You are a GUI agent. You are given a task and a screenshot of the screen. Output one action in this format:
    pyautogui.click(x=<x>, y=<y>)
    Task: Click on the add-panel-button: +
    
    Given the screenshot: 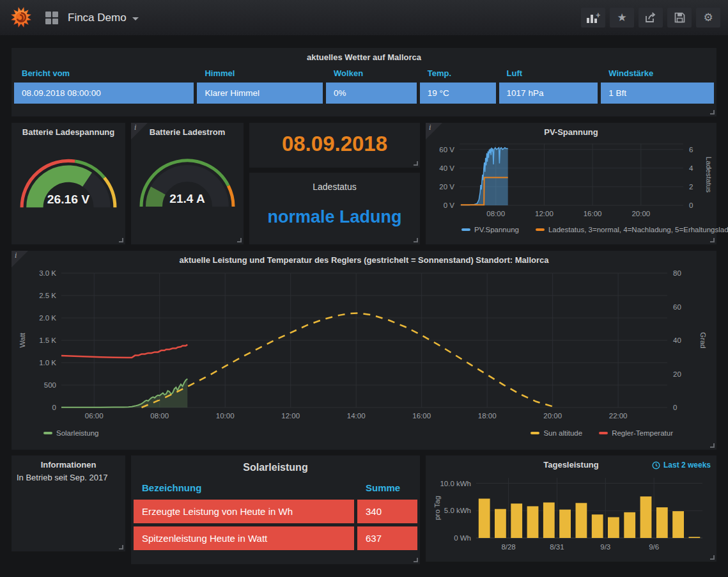 What is the action you would take?
    pyautogui.click(x=593, y=18)
    